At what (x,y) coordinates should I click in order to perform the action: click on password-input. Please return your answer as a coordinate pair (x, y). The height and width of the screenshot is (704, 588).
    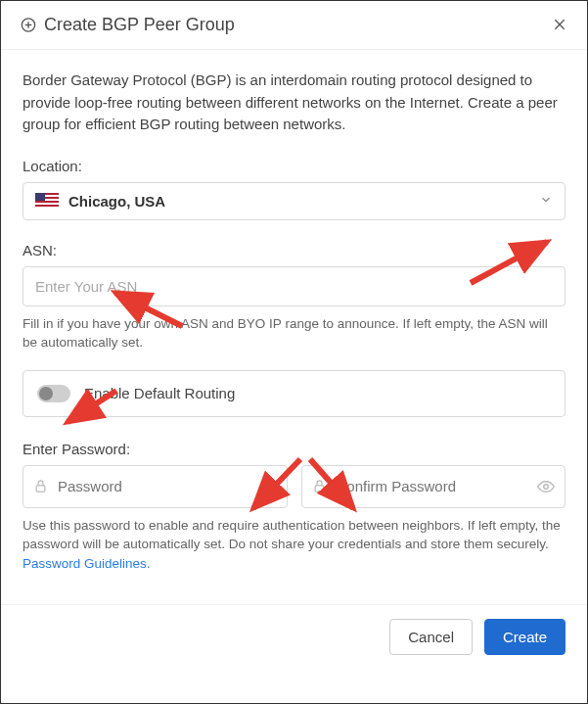
    Looking at the image, I should click on (154, 486).